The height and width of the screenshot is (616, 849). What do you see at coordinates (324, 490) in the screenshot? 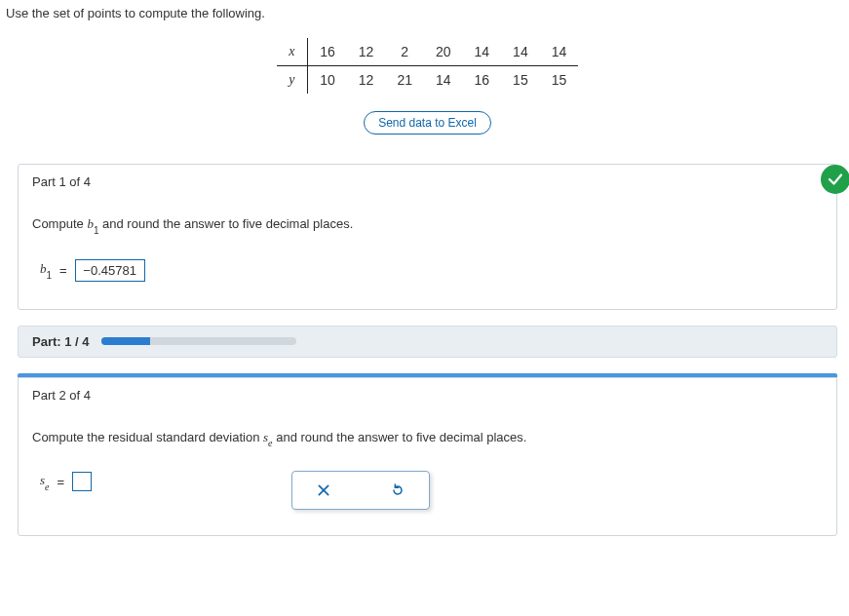
I see `clear-button` at bounding box center [324, 490].